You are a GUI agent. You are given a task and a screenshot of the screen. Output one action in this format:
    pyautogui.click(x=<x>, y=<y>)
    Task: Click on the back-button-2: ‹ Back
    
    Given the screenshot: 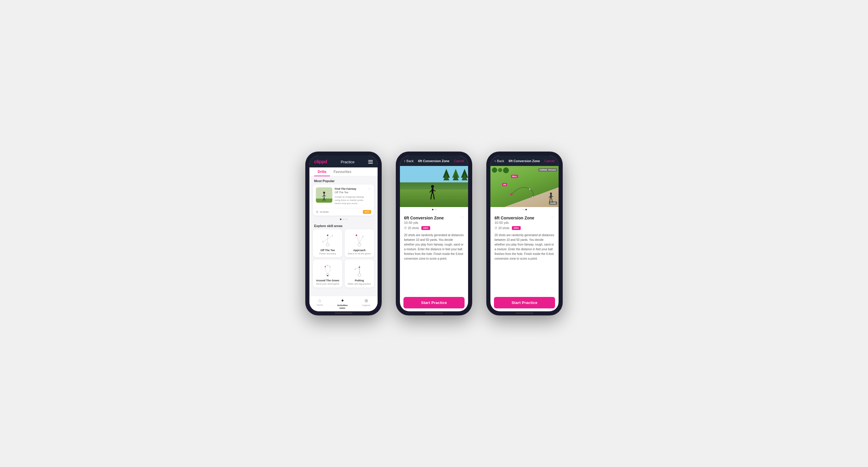 What is the action you would take?
    pyautogui.click(x=409, y=161)
    